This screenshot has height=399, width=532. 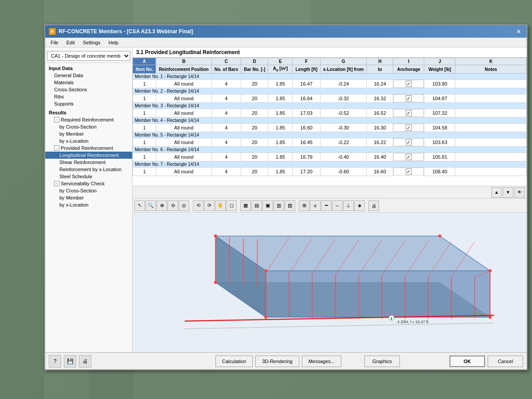 I want to click on tree-provided-reinforcement: - Provided Reinforcement, so click(x=89, y=148).